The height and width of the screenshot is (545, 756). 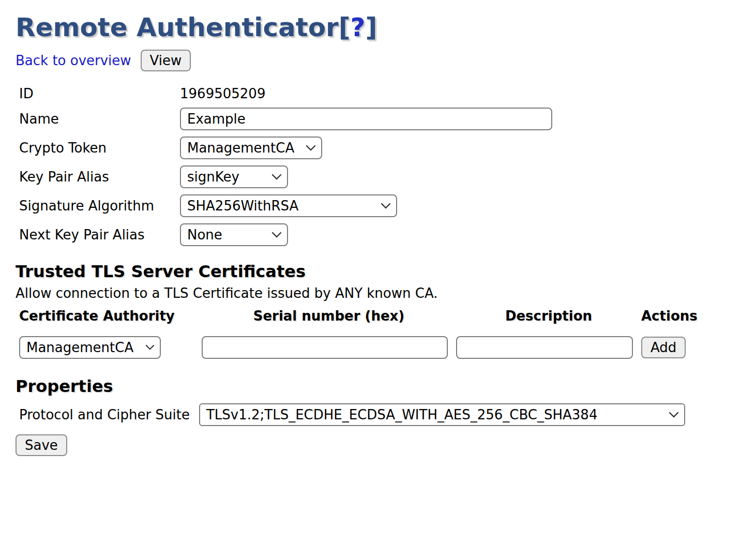 What do you see at coordinates (663, 347) in the screenshot?
I see `add-button: Add` at bounding box center [663, 347].